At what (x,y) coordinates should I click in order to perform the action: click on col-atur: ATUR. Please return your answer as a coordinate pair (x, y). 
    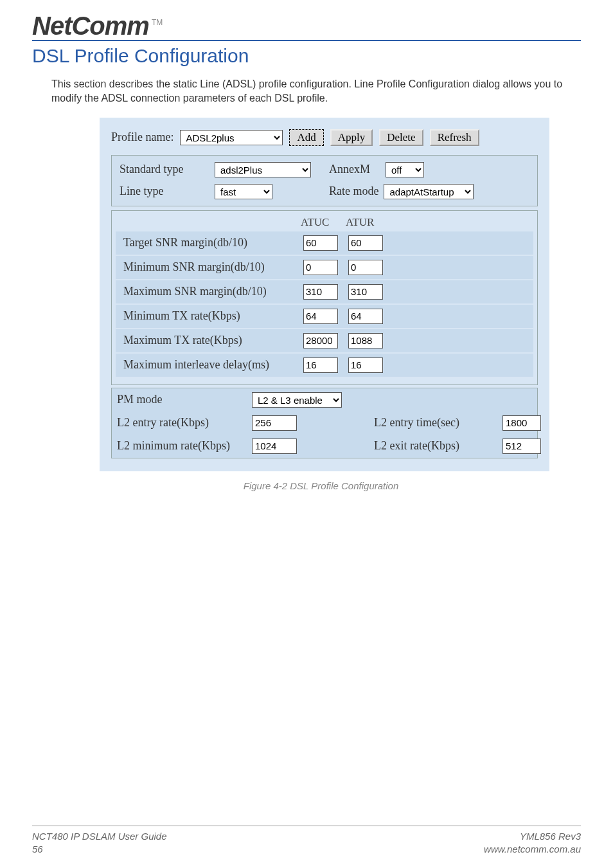
    Looking at the image, I should click on (368, 222).